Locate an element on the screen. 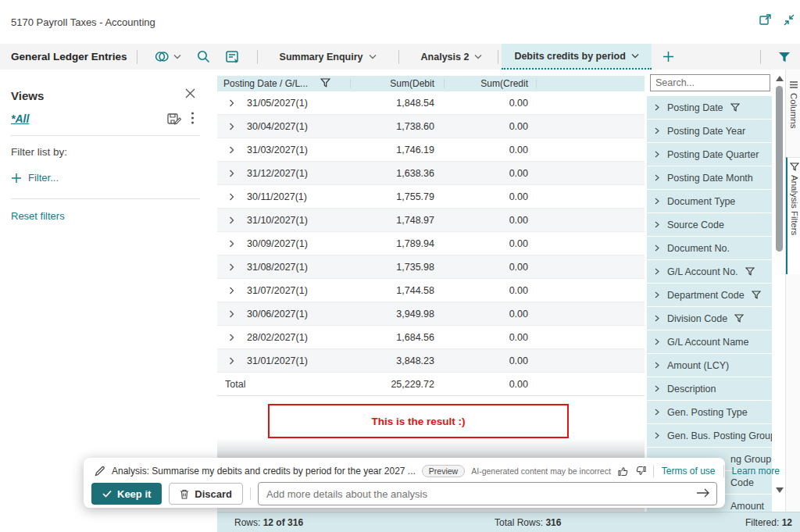 Image resolution: width=800 pixels, height=532 pixels. plus-icon is located at coordinates (669, 56).